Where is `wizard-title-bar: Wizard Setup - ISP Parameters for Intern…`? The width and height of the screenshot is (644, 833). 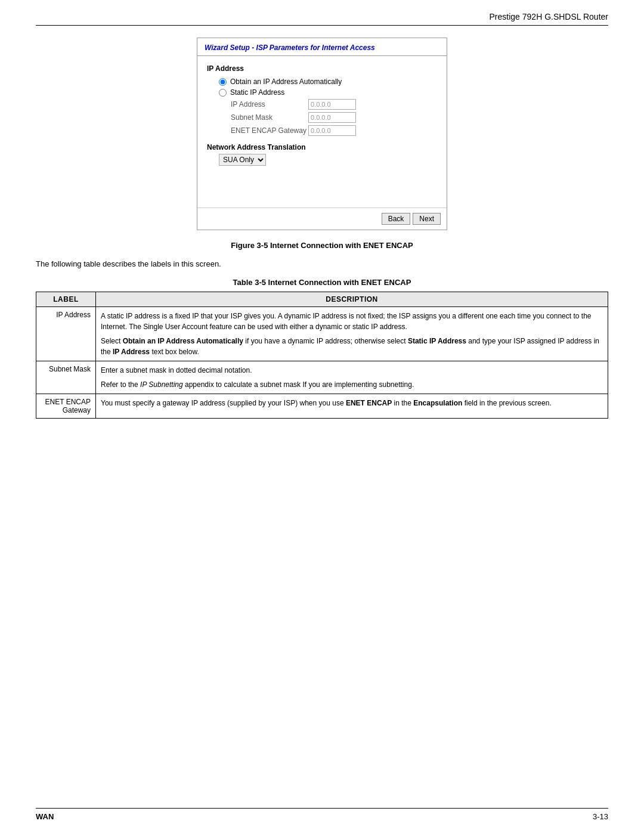
wizard-title-bar: Wizard Setup - ISP Parameters for Intern… is located at coordinates (322, 47).